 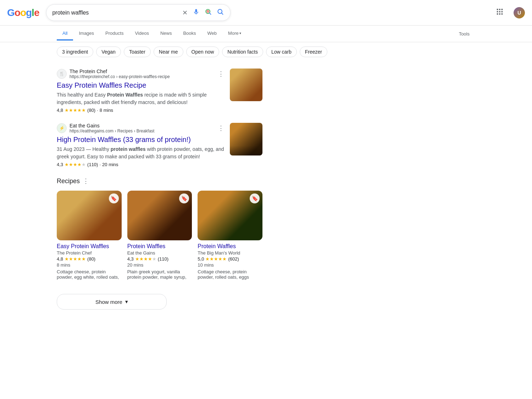 What do you see at coordinates (282, 52) in the screenshot?
I see `chip-lowcarb: Low carb` at bounding box center [282, 52].